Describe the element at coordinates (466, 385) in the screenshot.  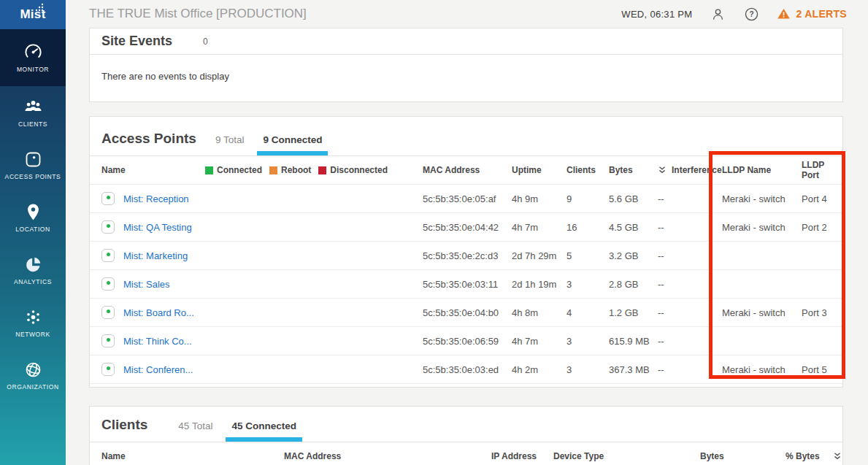
I see `partial-next-row` at that location.